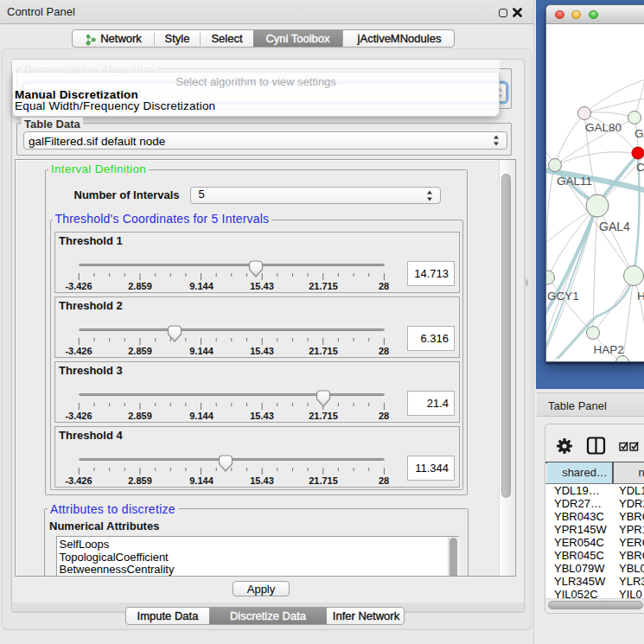 The height and width of the screenshot is (644, 644). What do you see at coordinates (640, 133) in the screenshot?
I see `svg-text: GA` at bounding box center [640, 133].